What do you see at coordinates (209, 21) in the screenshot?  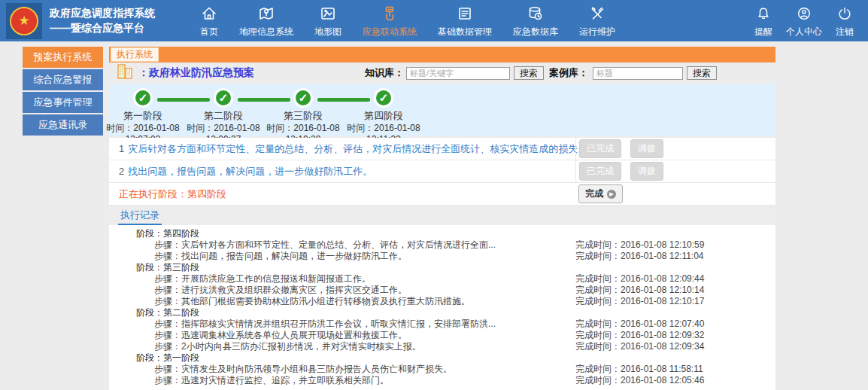 I see `nav-item-home: 首页` at bounding box center [209, 21].